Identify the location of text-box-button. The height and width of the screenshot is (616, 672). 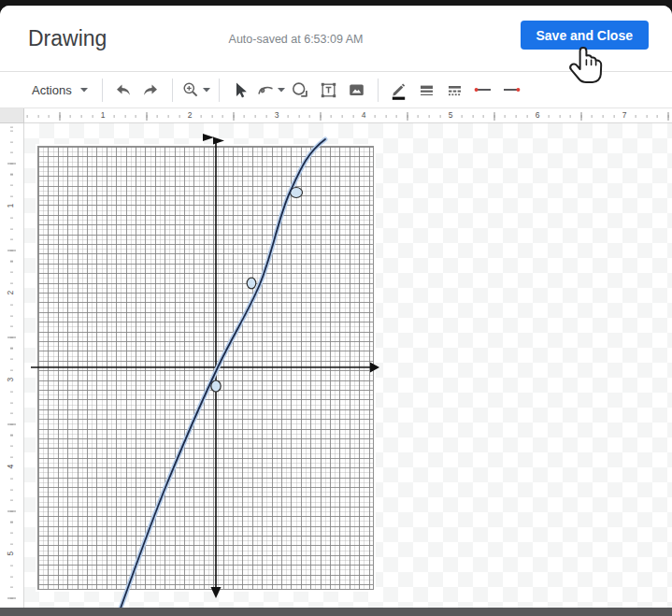
(329, 90).